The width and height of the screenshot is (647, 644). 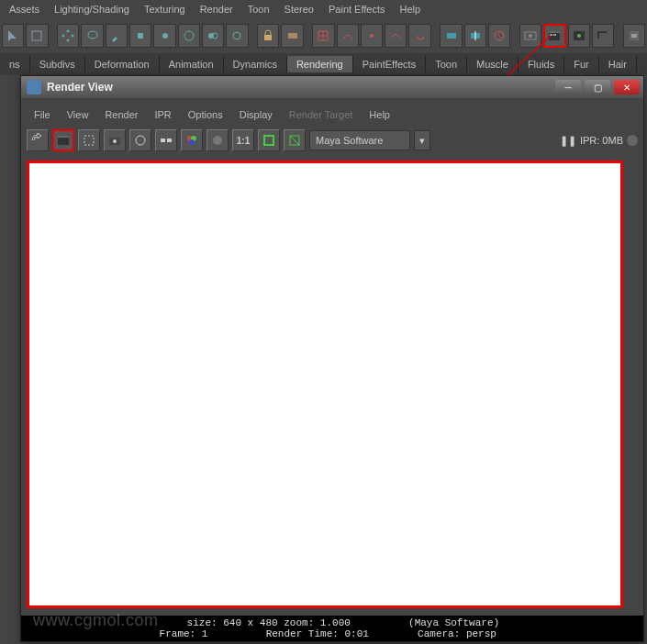 What do you see at coordinates (15, 64) in the screenshot?
I see `shelf-tab: ns` at bounding box center [15, 64].